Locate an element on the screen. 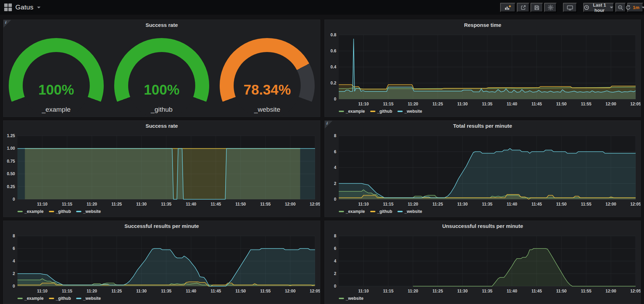 This screenshot has width=644, height=304. x-tick-label: 11:55 is located at coordinates (586, 104).